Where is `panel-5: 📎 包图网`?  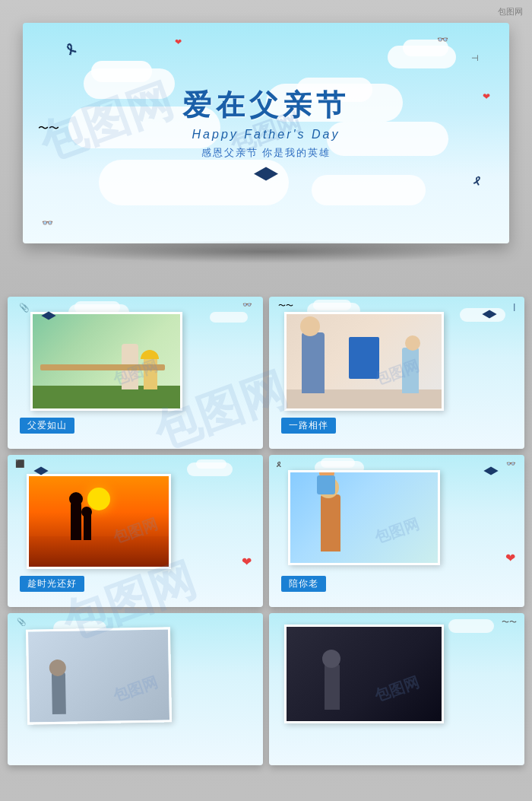 panel-5: 📎 包图网 is located at coordinates (135, 689).